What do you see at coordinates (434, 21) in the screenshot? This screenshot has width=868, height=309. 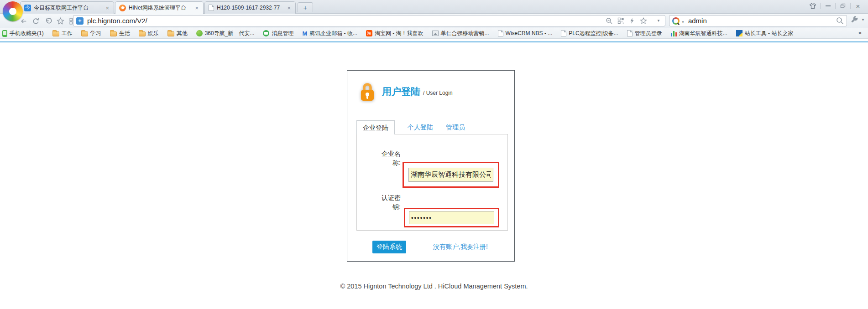 I see `navigation-bar: + plc.hignton.com/V2/ ▼ ▼` at bounding box center [434, 21].